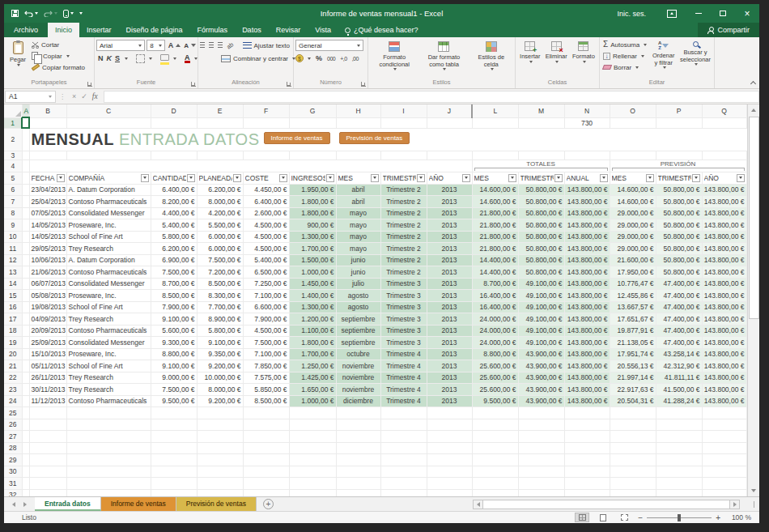  I want to click on cell: Contoso Pharmaceuticals, so click(108, 272).